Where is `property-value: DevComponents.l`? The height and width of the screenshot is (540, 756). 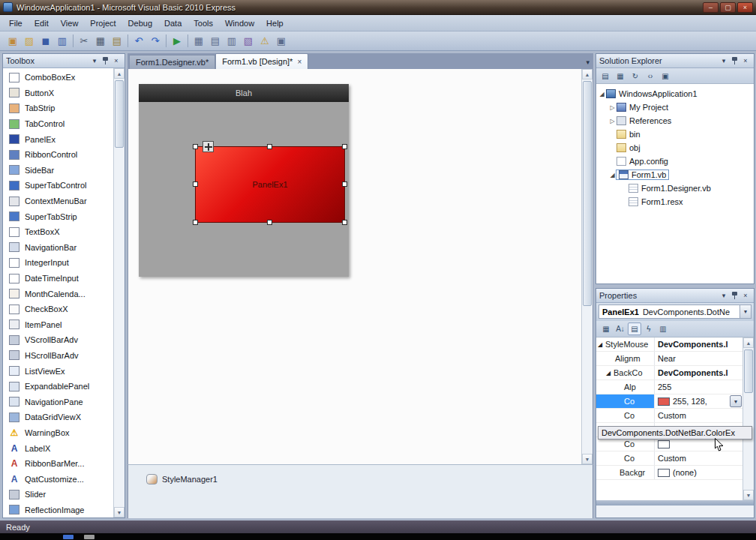
property-value: DevComponents.l is located at coordinates (699, 373).